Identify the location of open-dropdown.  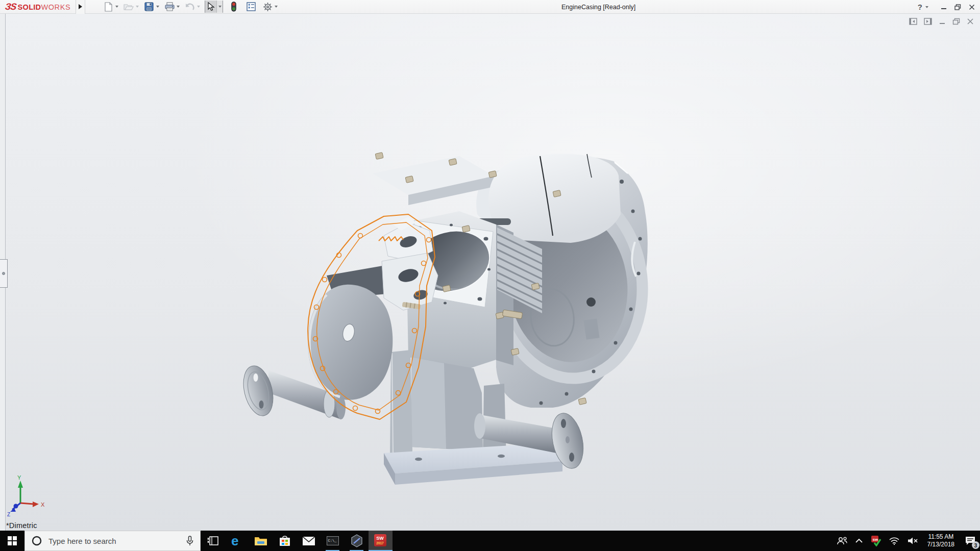
(137, 7).